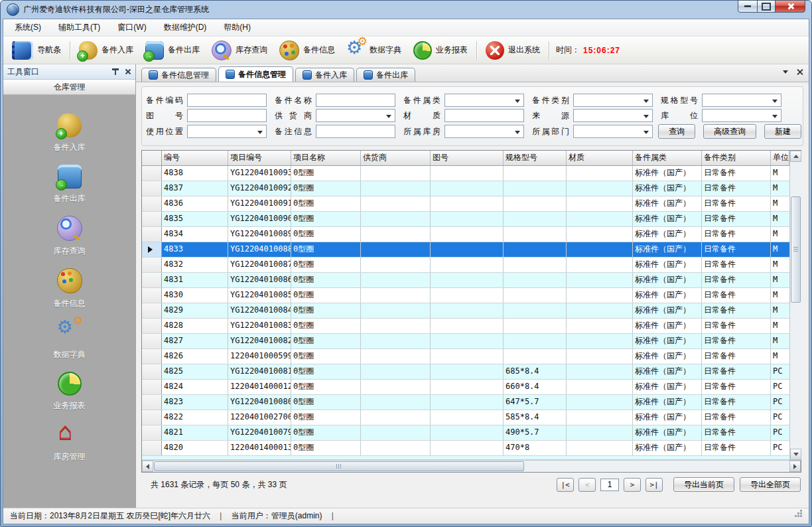 The width and height of the screenshot is (812, 527). I want to click on tab: 备件入库, so click(325, 74).